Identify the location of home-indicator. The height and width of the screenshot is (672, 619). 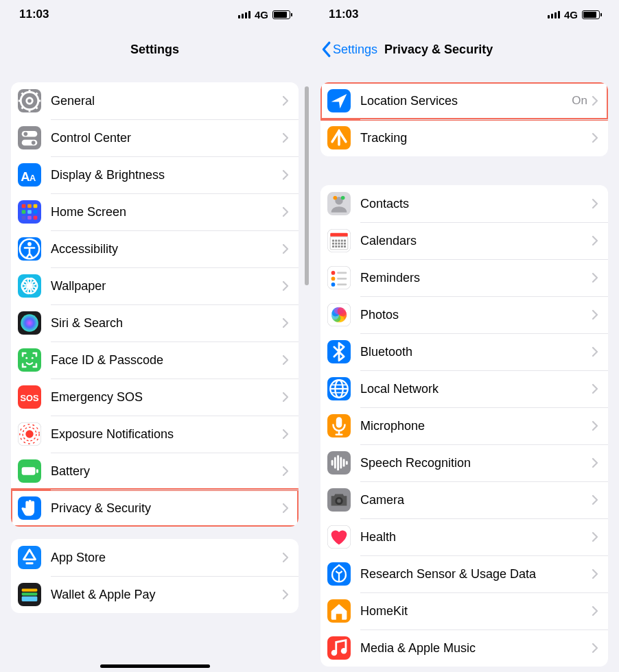
(155, 667).